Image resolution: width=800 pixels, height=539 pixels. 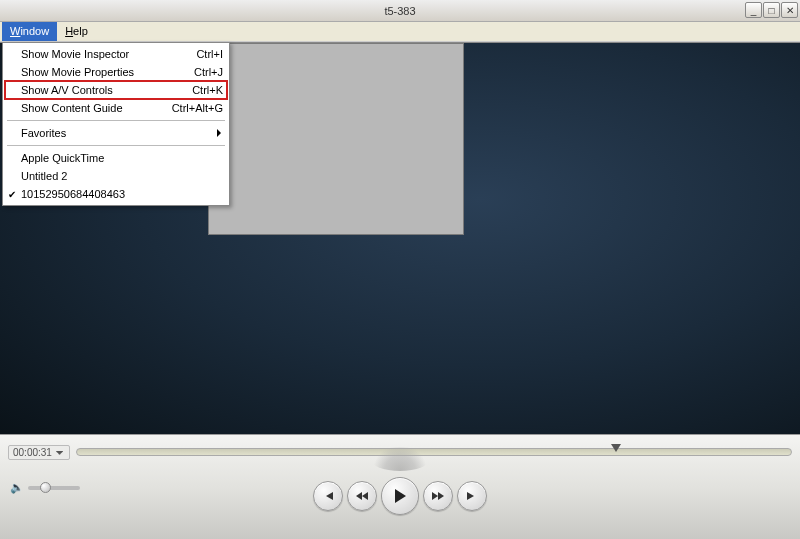 I want to click on menu-item-label: Show Movie Properties, so click(x=104, y=72).